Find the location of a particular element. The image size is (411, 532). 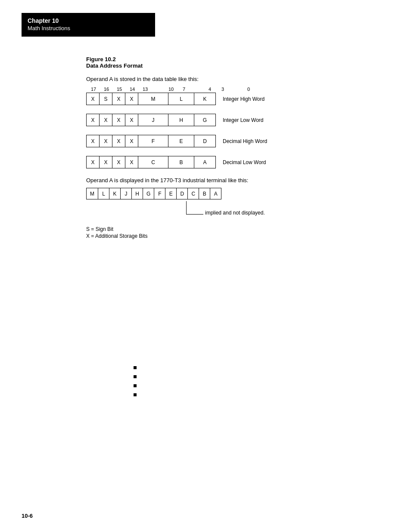

operand-a-stored-text: Operand A is stored in the data table li… is located at coordinates (237, 79).